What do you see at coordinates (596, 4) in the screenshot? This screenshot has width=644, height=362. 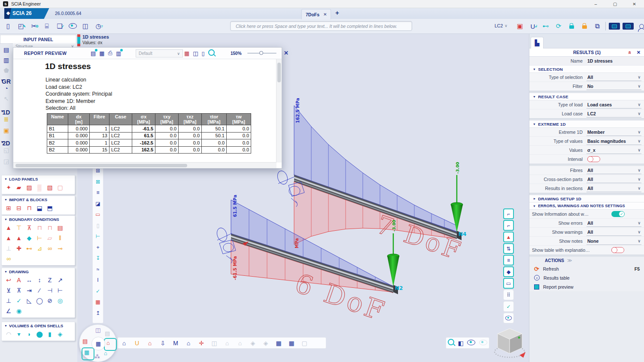 I see `minimize-button: –` at bounding box center [596, 4].